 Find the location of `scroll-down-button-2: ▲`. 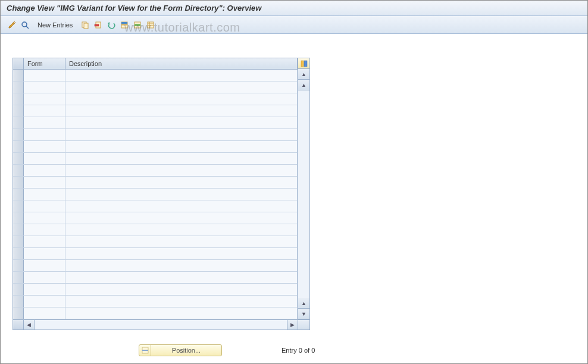

scroll-down-button-2: ▲ is located at coordinates (304, 303).